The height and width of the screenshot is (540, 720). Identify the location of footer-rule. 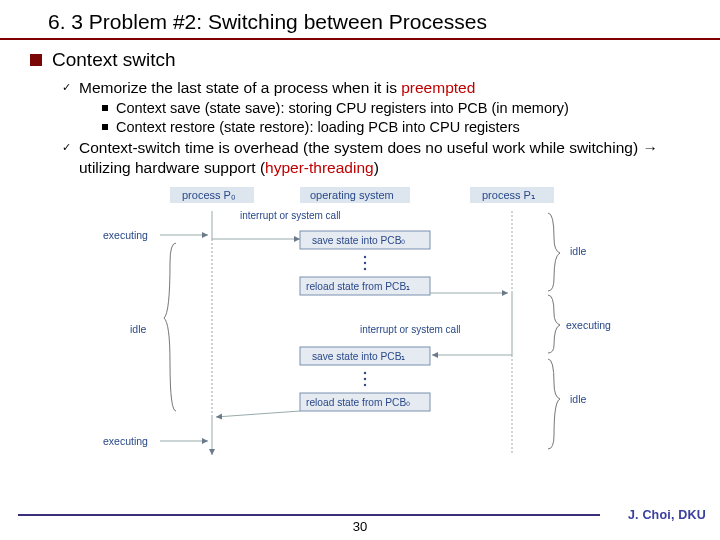
(309, 515).